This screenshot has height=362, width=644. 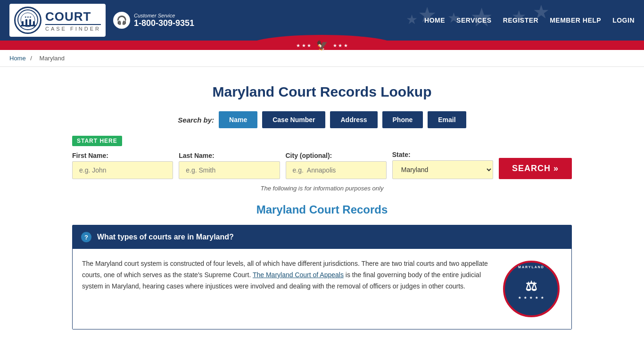 I want to click on maryland-seal: ★ MARYLAND ★ ⚖ ★ ★ ★ ★ ★, so click(x=531, y=289).